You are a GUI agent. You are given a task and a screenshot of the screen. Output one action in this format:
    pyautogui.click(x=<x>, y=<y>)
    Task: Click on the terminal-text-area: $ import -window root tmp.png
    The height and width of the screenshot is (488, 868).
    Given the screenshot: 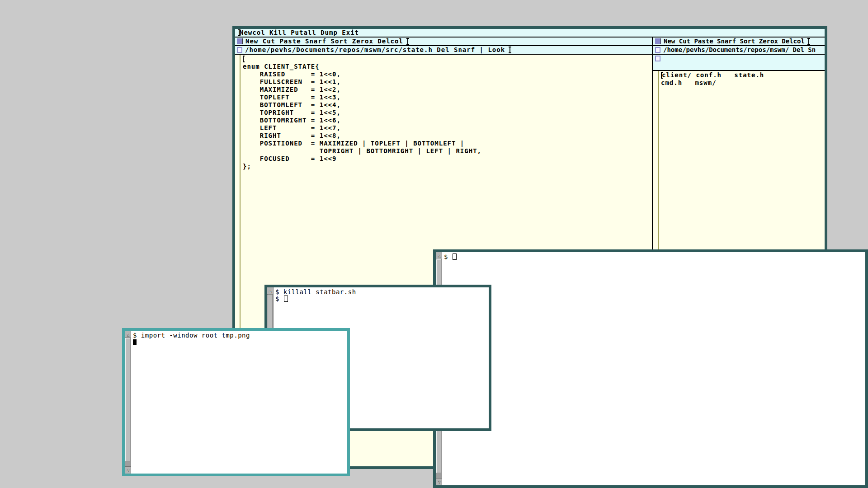 What is the action you would take?
    pyautogui.click(x=239, y=402)
    